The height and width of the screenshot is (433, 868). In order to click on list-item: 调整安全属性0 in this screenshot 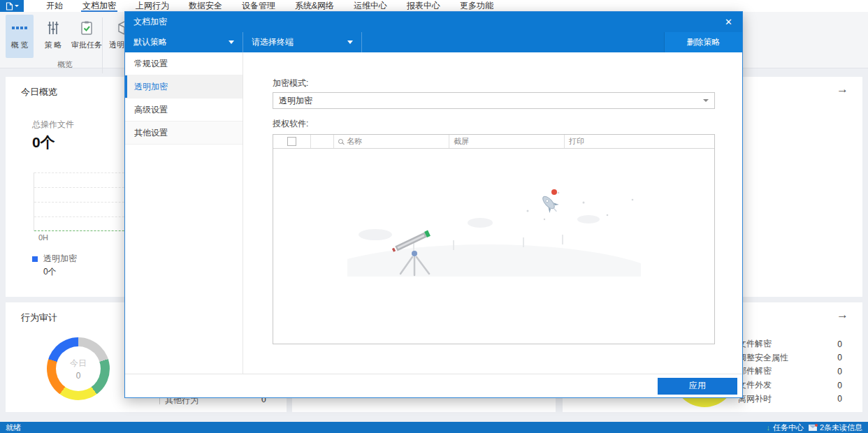, I will do `click(790, 358)`.